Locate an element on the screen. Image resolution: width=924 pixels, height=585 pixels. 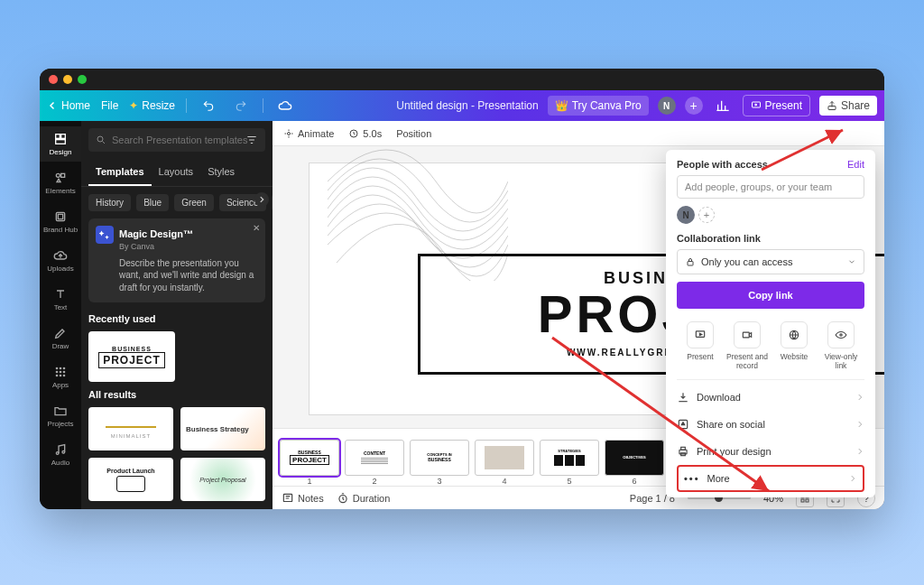
chip-blue: Blue is located at coordinates (152, 202).